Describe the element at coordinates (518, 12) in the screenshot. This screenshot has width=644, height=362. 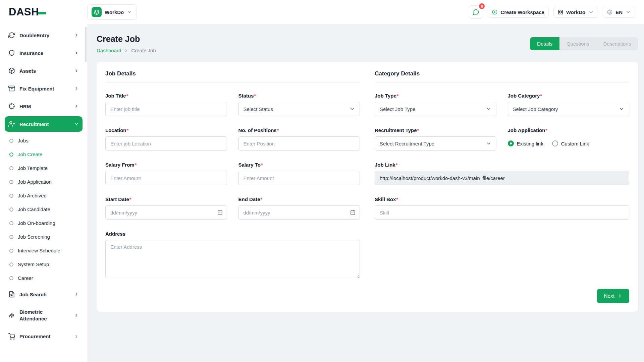
I see `create-workspace-button: Create Workspace` at that location.